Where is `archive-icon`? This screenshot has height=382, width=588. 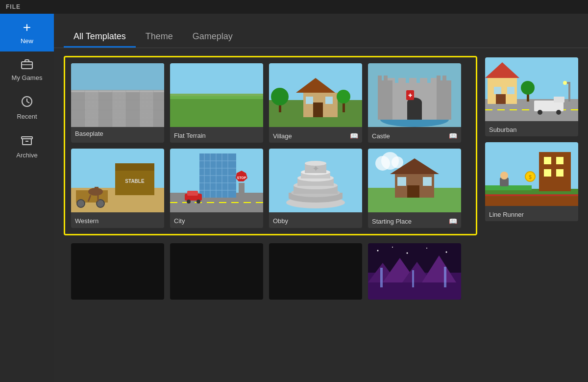 archive-icon is located at coordinates (27, 141).